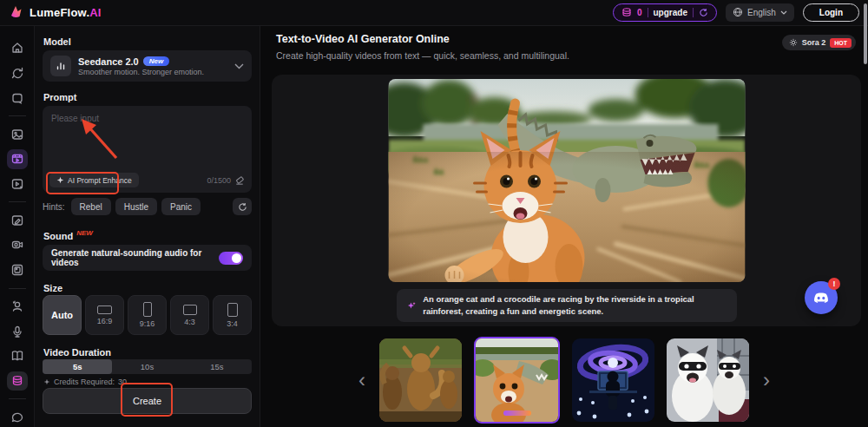 The height and width of the screenshot is (427, 868). I want to click on model-name: Seedance 2.0, so click(108, 62).